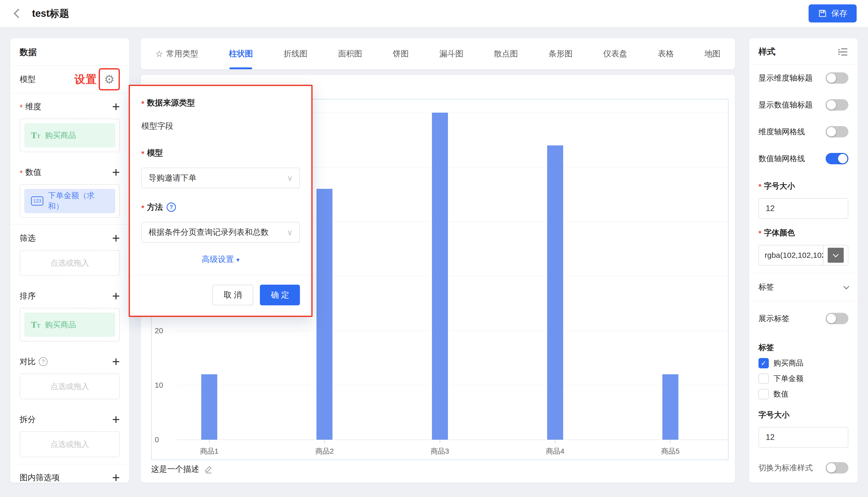 The height and width of the screenshot is (497, 868). I want to click on standard-style-toggle-mount, so click(837, 468).